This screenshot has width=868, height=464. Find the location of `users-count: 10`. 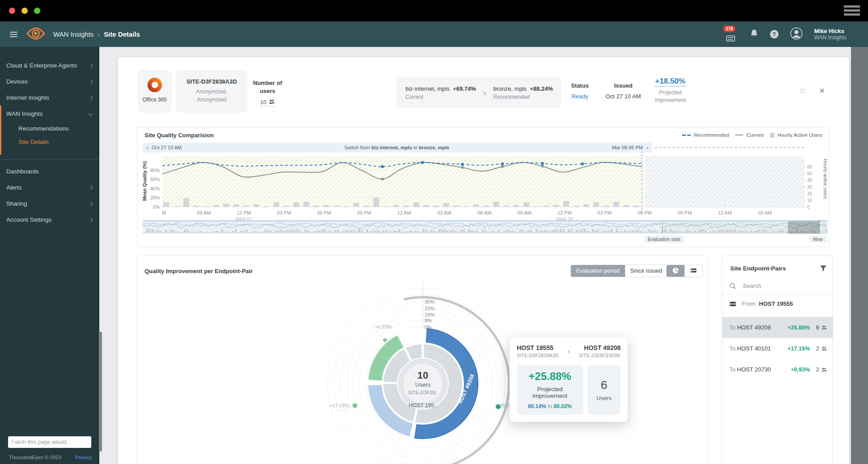

users-count: 10 is located at coordinates (268, 103).